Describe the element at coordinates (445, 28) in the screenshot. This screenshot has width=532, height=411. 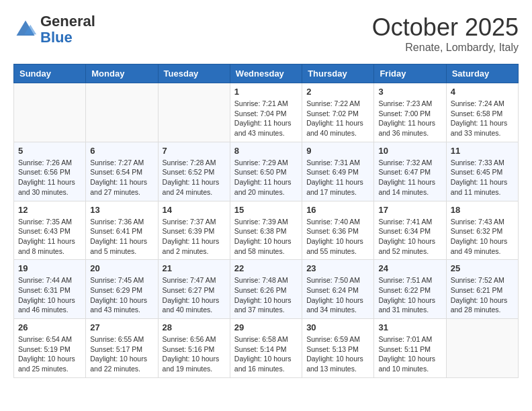
I see `month-title: October 2025` at that location.